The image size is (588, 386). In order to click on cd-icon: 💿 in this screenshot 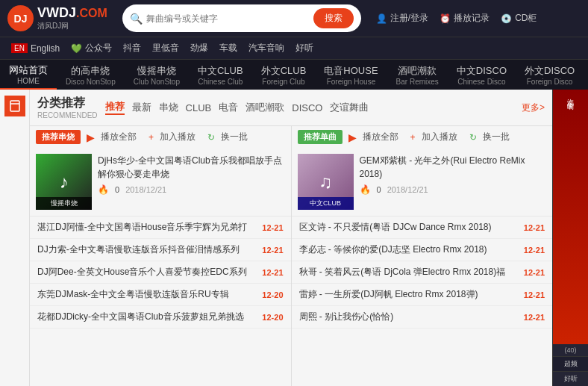, I will do `click(506, 19)`.